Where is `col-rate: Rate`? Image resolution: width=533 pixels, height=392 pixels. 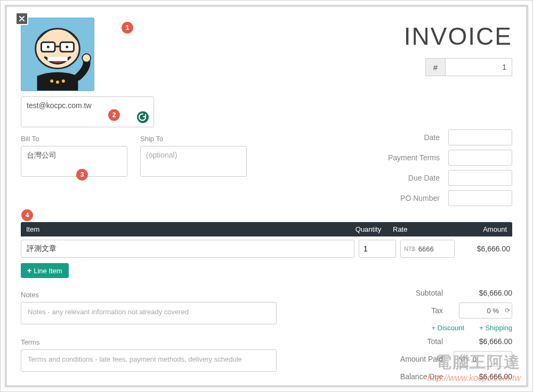
col-rate: Rate is located at coordinates (419, 229).